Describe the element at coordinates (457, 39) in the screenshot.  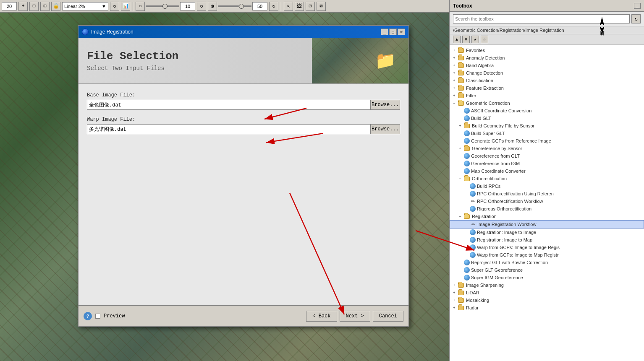
I see `nav-up-btn: ▲` at that location.